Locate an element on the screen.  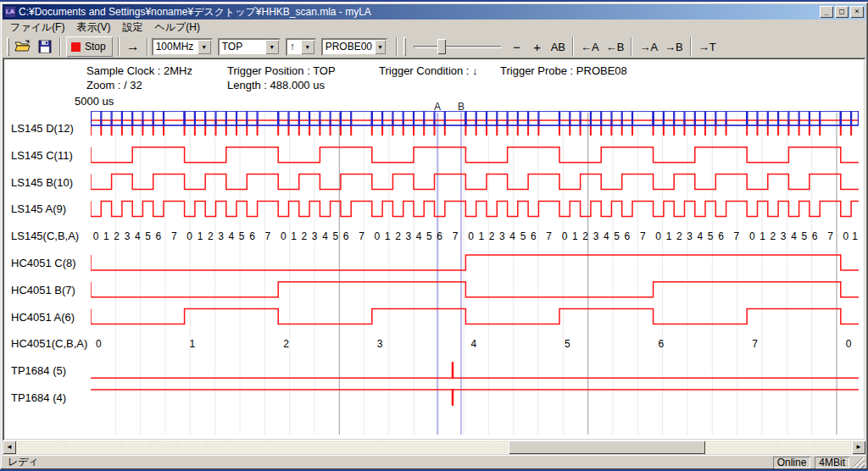
sample-rate-value: 100MHz is located at coordinates (175, 47).